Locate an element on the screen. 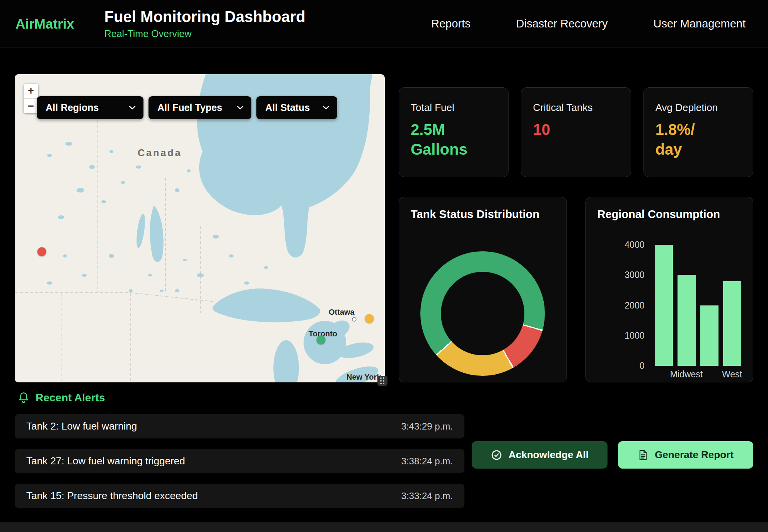 Image resolution: width=768 pixels, height=532 pixels. bar-chart-plot is located at coordinates (698, 305).